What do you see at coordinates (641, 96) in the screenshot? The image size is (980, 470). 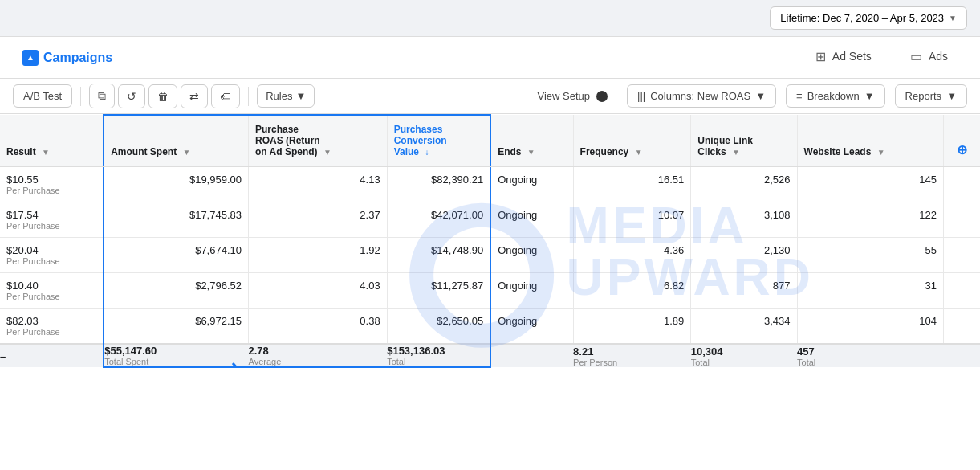 I see `columns-icon: |||` at bounding box center [641, 96].